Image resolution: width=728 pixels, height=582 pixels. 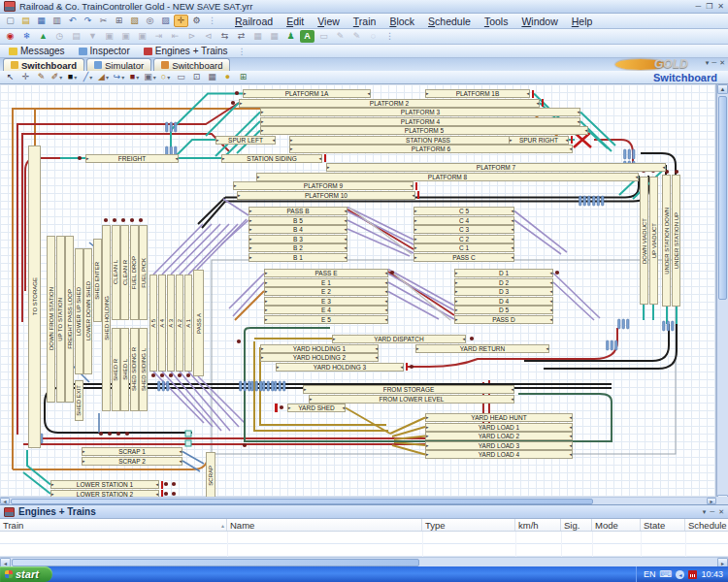 What do you see at coordinates (208, 37) in the screenshot?
I see `route-d-icon: ⊲` at bounding box center [208, 37].